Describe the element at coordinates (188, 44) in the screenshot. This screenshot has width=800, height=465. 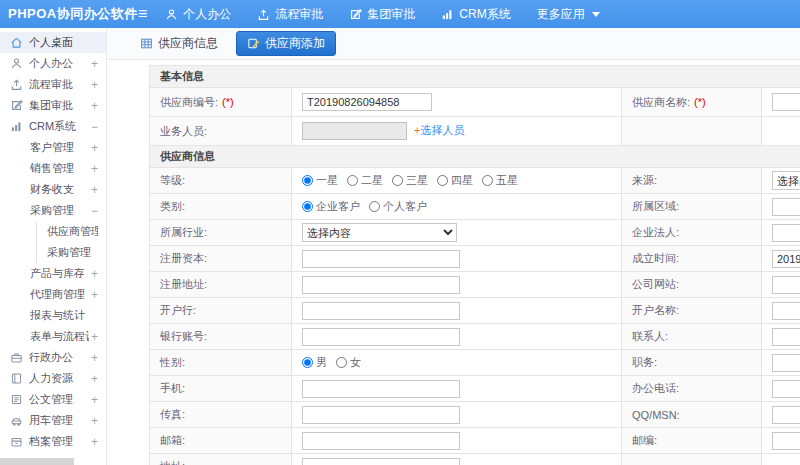
I see `tab-label: 供应商信息` at that location.